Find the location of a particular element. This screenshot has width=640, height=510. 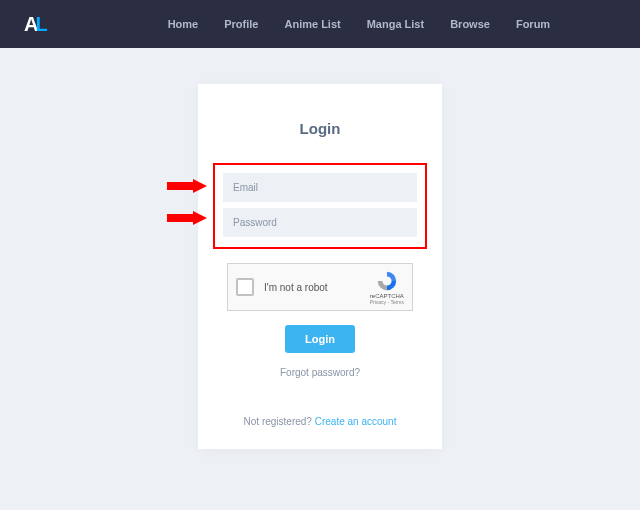

login-title: Login is located at coordinates (320, 128).